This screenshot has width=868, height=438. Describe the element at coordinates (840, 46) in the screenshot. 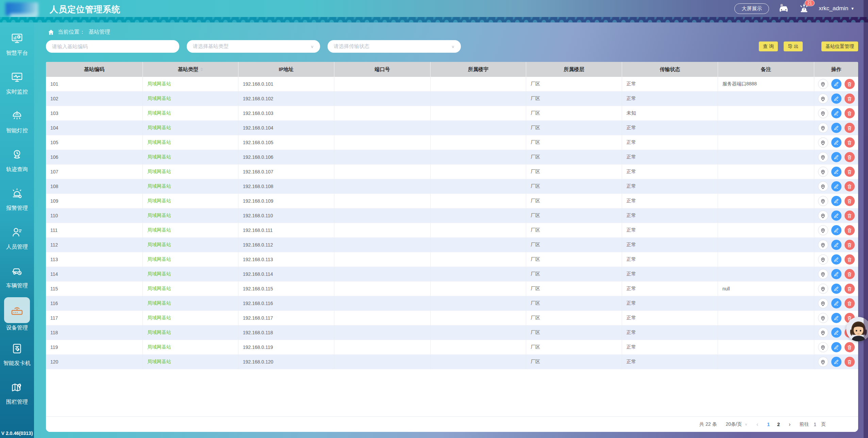

I see `station-location-button: 基站位置管理` at that location.